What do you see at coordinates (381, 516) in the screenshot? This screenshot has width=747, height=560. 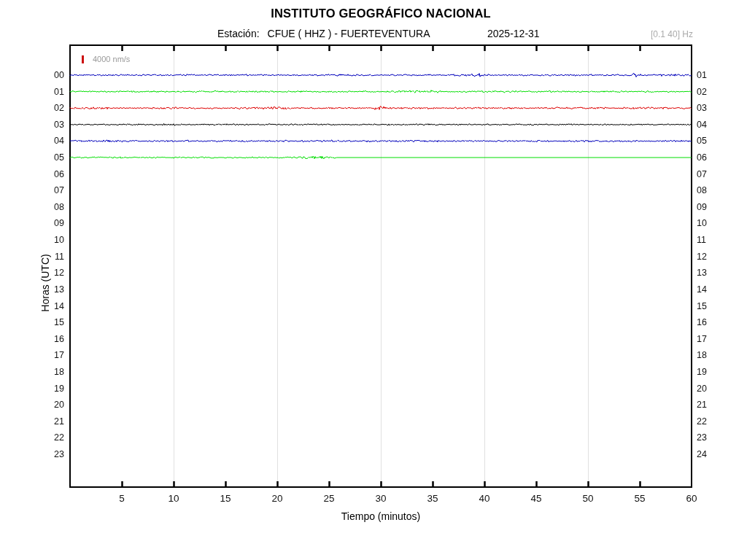 I see `x-axis-title: Tiempo (minutos)` at bounding box center [381, 516].